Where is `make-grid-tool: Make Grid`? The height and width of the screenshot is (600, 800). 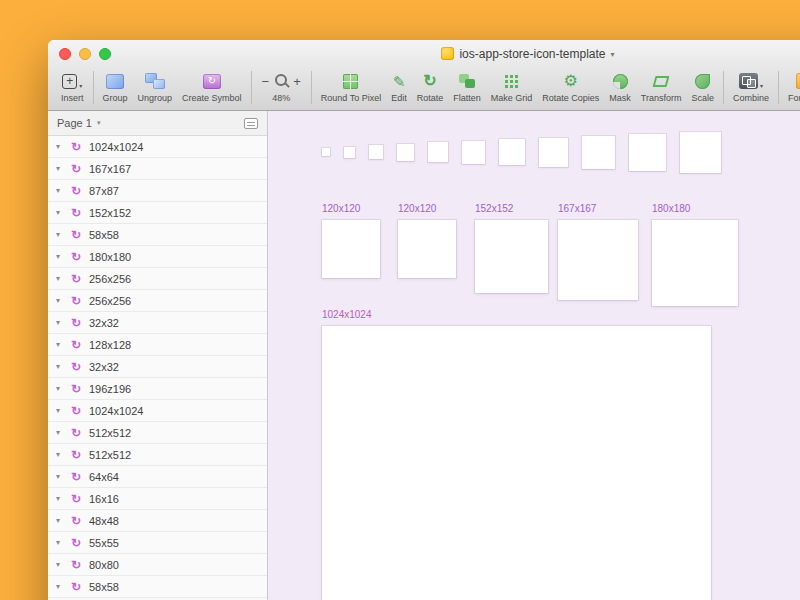
make-grid-tool: Make Grid is located at coordinates (512, 86).